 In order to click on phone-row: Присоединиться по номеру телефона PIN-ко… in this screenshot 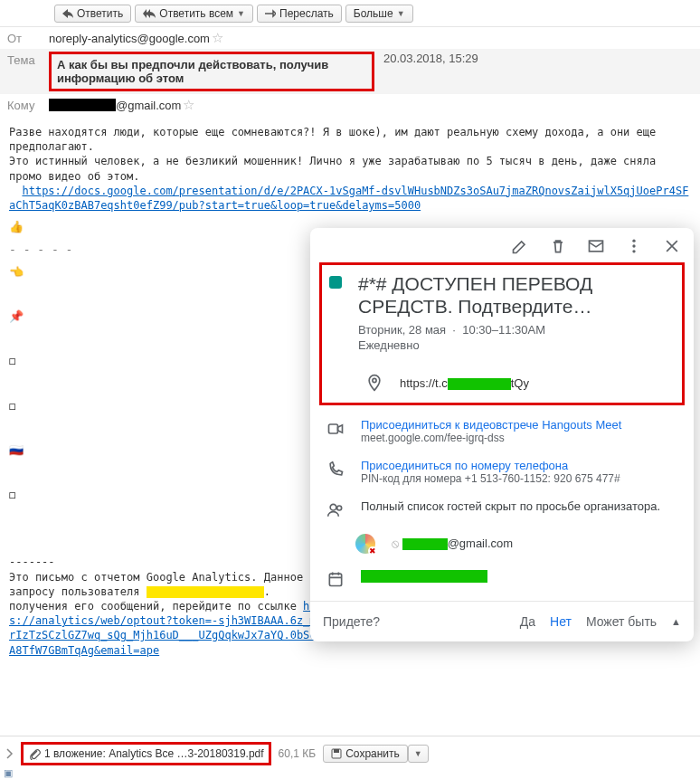, I will do `click(502, 472)`.